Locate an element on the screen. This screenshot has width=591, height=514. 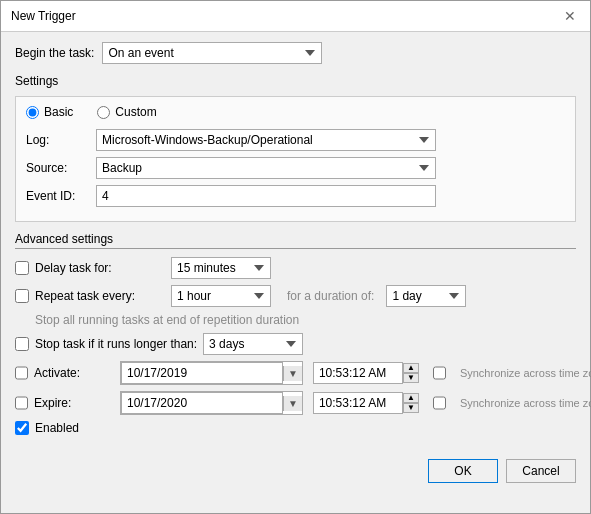
cancel-button: Cancel is located at coordinates (541, 471).